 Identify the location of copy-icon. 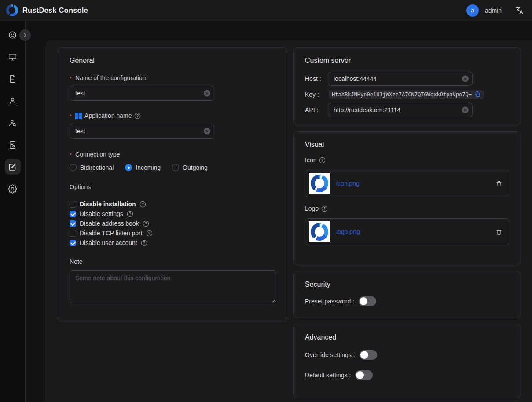
(478, 94).